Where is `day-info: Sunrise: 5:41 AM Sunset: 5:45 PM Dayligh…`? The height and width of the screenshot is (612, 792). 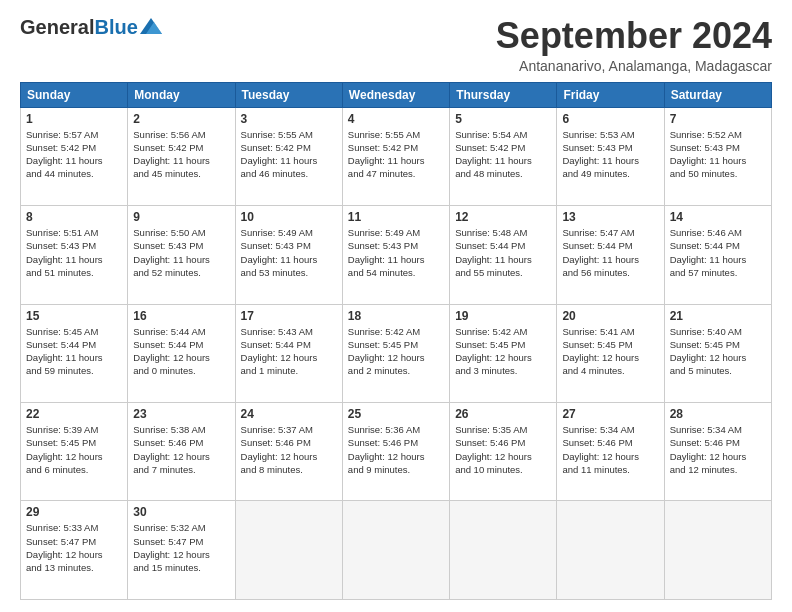 day-info: Sunrise: 5:41 AM Sunset: 5:45 PM Dayligh… is located at coordinates (610, 352).